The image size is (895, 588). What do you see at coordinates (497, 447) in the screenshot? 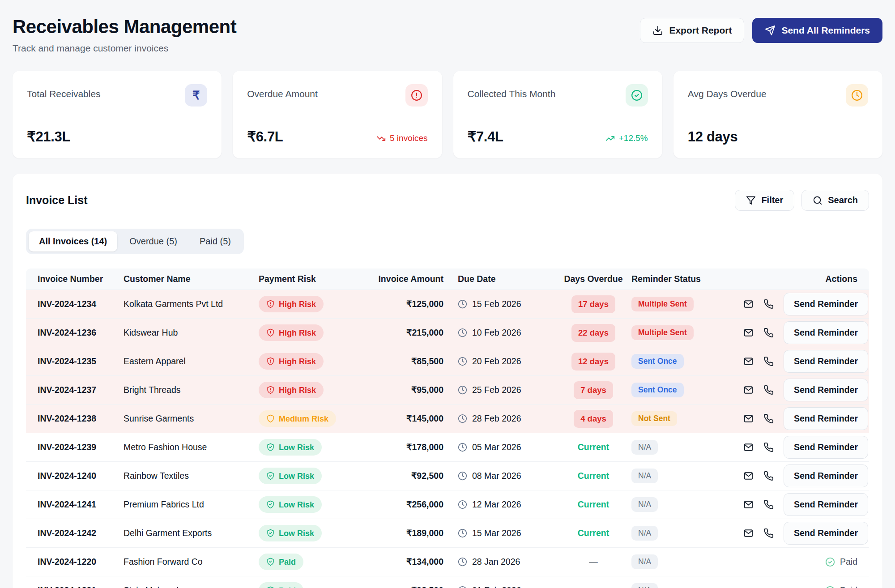
I see `due-date-label: 05 Mar 2026` at bounding box center [497, 447].